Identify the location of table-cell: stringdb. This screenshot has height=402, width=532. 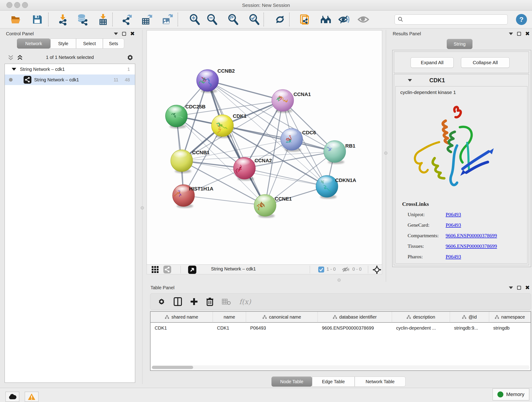
(510, 328).